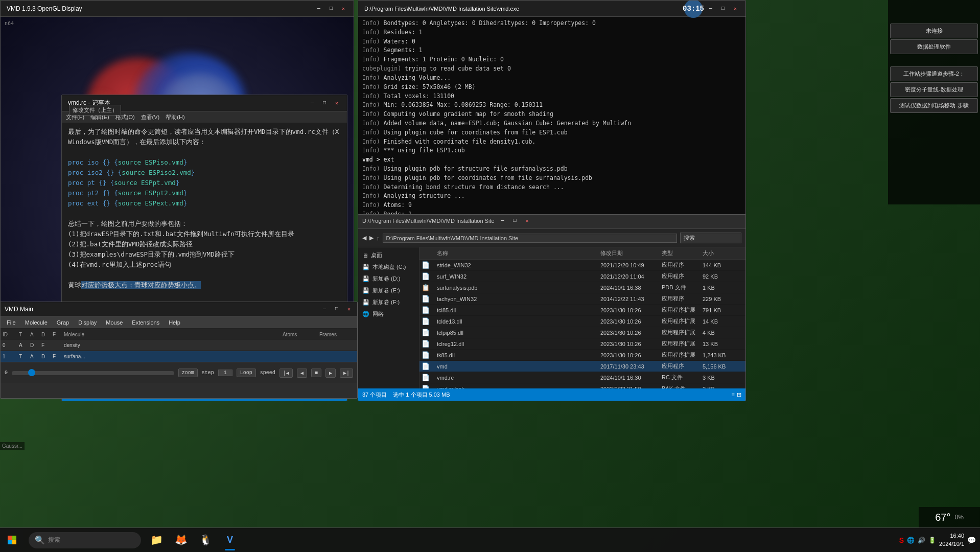  I want to click on timeline-thumb, so click(32, 373).